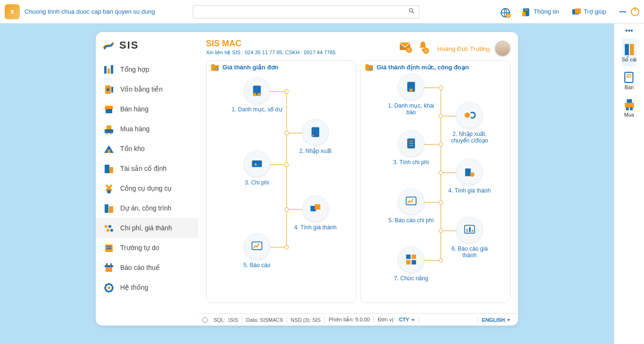 This screenshot has width=644, height=344. What do you see at coordinates (509, 320) in the screenshot?
I see `chevron-down-icon` at bounding box center [509, 320].